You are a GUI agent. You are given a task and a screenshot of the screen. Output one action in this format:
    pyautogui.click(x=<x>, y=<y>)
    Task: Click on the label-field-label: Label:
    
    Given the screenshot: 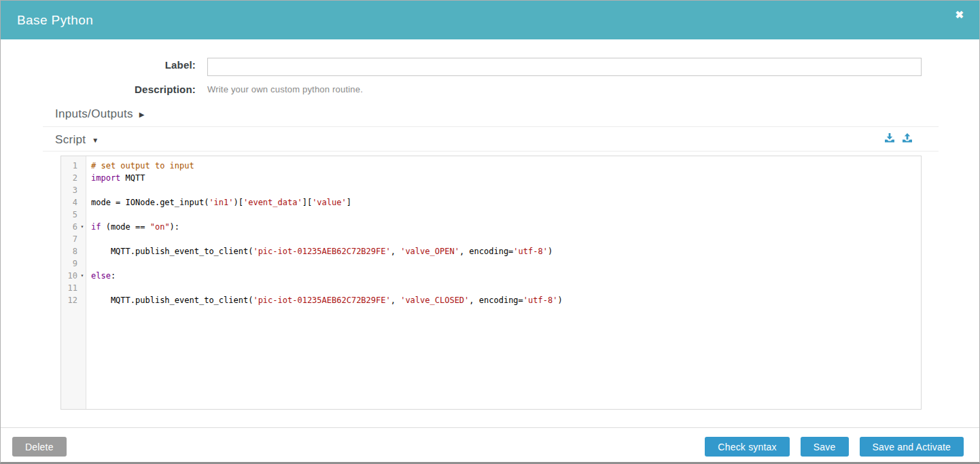 What is the action you would take?
    pyautogui.click(x=132, y=65)
    